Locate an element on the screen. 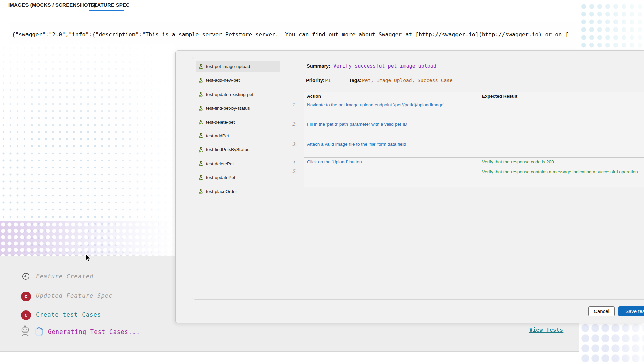  test-name: test-deletePet is located at coordinates (220, 164).